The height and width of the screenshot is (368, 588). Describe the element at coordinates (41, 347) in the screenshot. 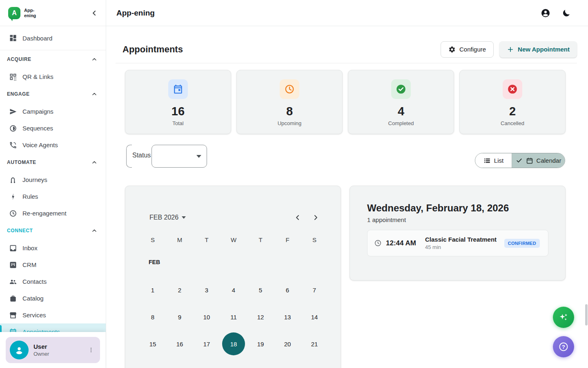

I see `user-name: User` at that location.